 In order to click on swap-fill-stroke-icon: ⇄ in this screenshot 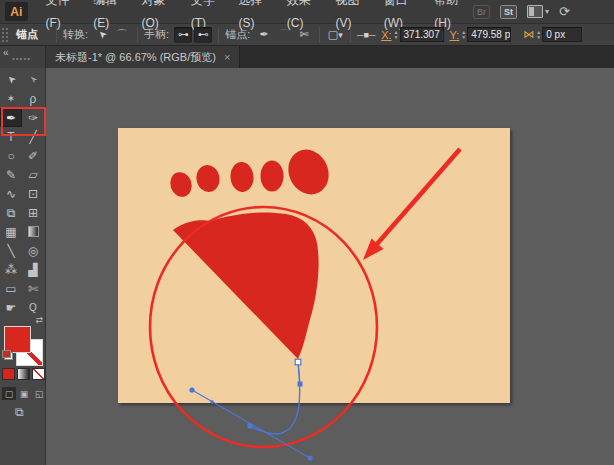, I will do `click(39, 320)`.